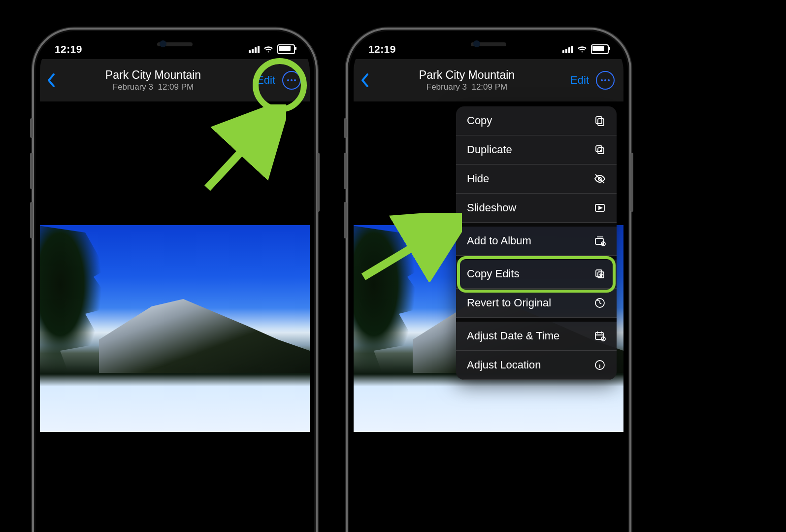 The width and height of the screenshot is (786, 532). I want to click on menu-slideshow: Slideshow, so click(536, 208).